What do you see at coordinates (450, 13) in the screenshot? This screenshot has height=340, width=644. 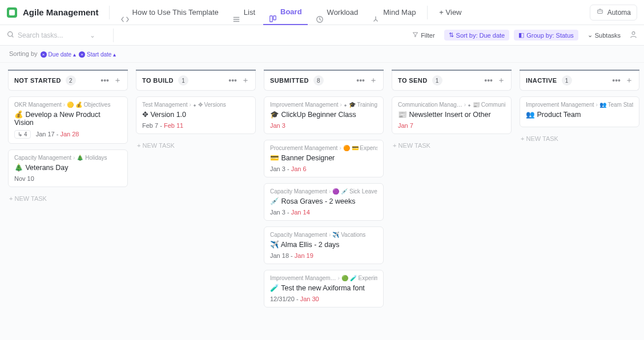 I see `add-view-label: + View` at bounding box center [450, 13].